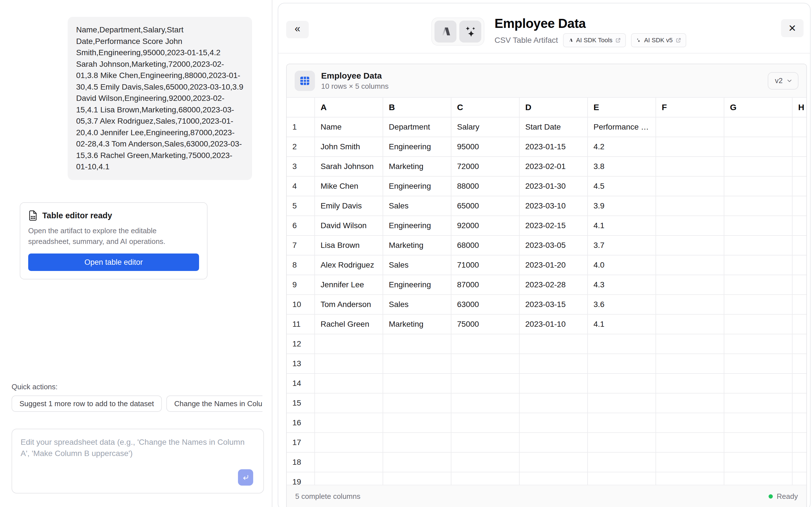 The width and height of the screenshot is (812, 507). What do you see at coordinates (690, 206) in the screenshot?
I see `cell-F5` at bounding box center [690, 206].